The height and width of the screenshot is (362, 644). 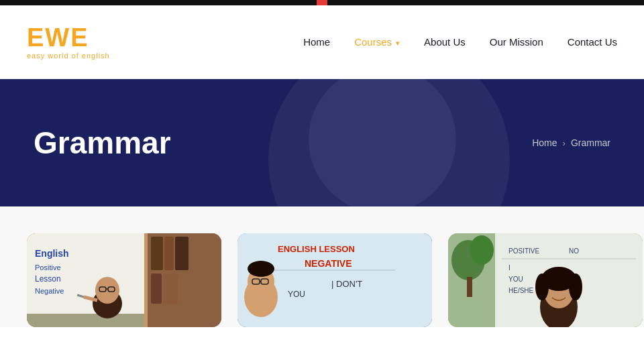 What do you see at coordinates (317, 42) in the screenshot?
I see `nav-link-home: Home` at bounding box center [317, 42].